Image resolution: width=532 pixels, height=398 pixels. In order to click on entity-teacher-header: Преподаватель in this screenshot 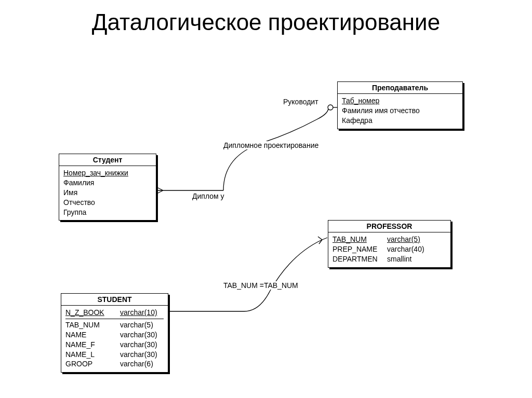, I will do `click(400, 88)`.